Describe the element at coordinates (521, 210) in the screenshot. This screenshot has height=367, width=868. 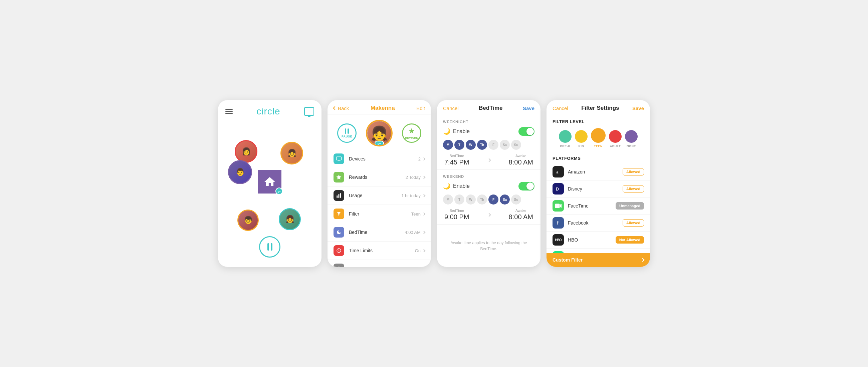
I see `weekend-awake-label: Awake` at that location.